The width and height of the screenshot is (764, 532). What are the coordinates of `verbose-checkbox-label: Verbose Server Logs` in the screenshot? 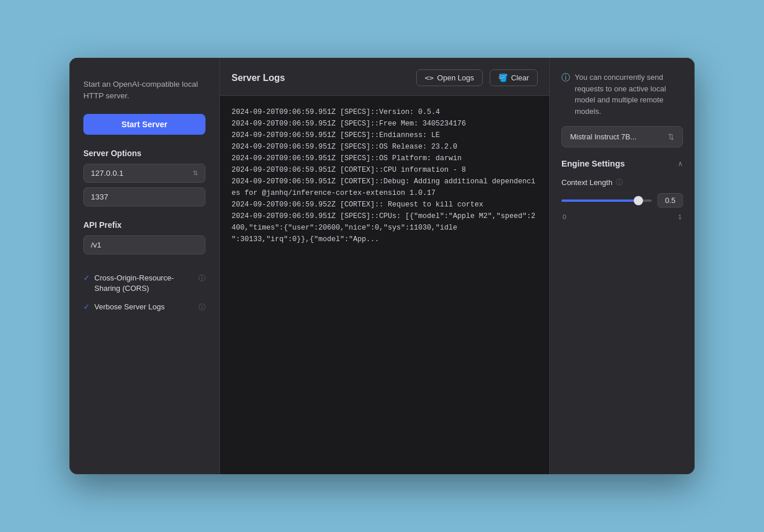 It's located at (144, 307).